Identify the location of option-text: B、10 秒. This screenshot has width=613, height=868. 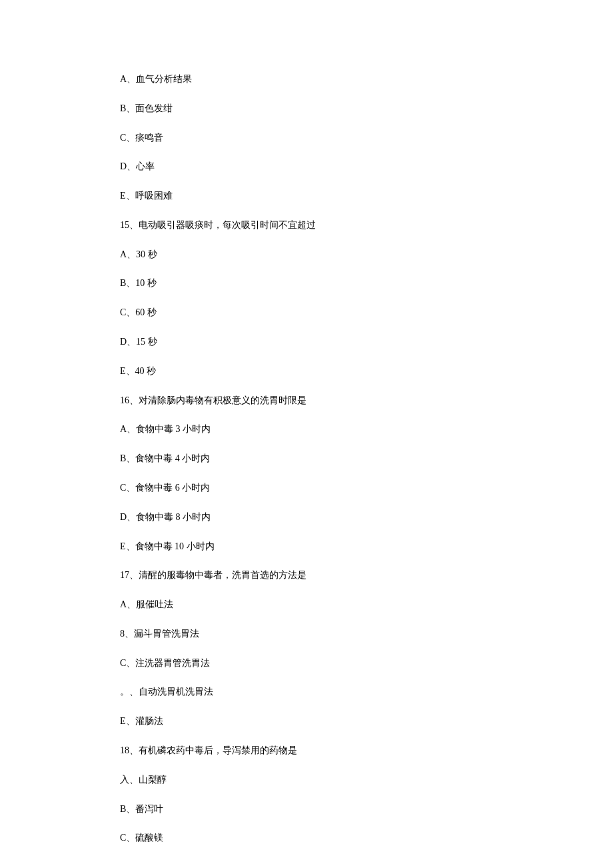
(306, 283).